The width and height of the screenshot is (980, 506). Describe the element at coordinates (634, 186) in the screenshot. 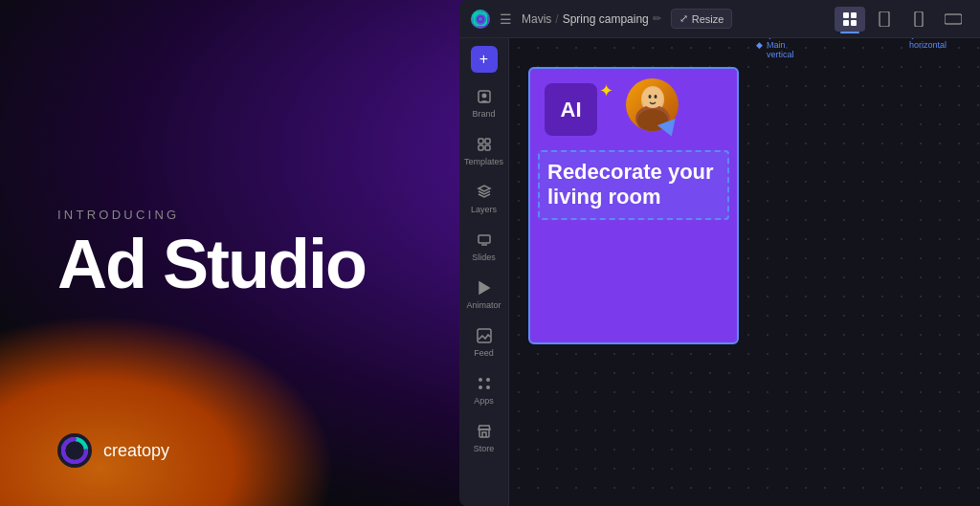

I see `headline-box: Redecorate your living room` at that location.